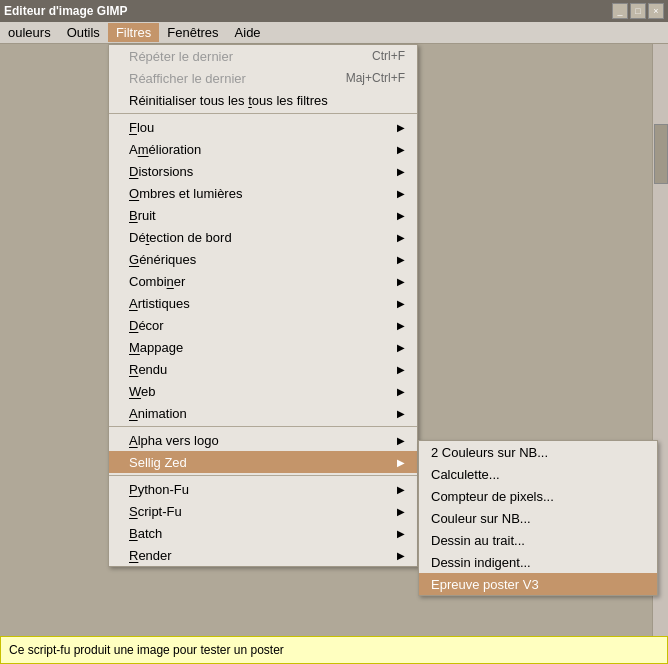 This screenshot has height=664, width=668. I want to click on close-button: ×, so click(656, 11).